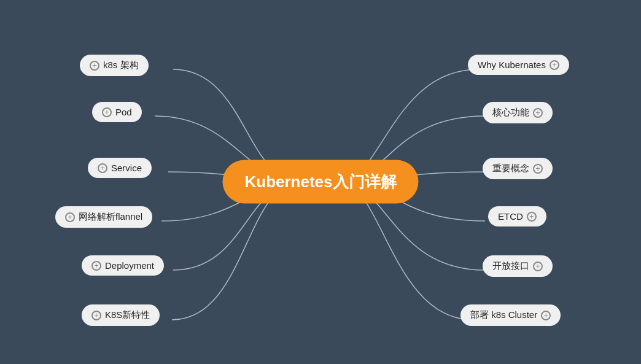 The width and height of the screenshot is (641, 364). What do you see at coordinates (104, 217) in the screenshot?
I see `node-flannel: + 网络解析flannel` at bounding box center [104, 217].